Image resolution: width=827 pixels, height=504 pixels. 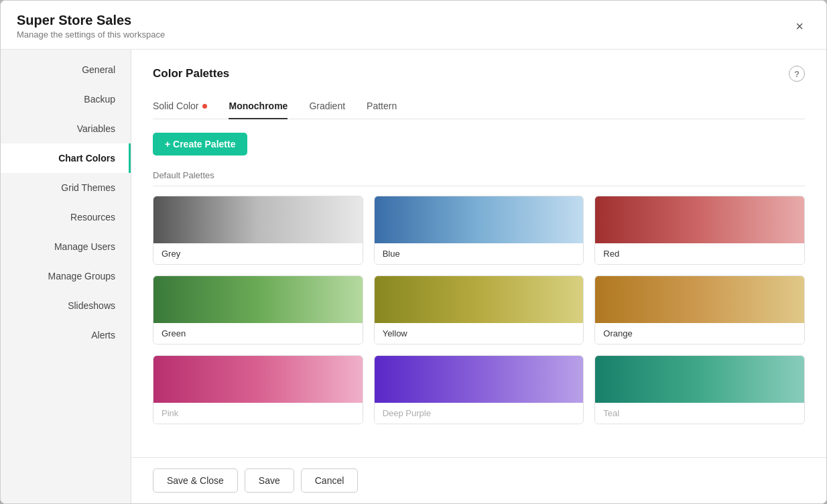 What do you see at coordinates (66, 335) in the screenshot?
I see `sidebar-item-alerts: Alerts` at bounding box center [66, 335].